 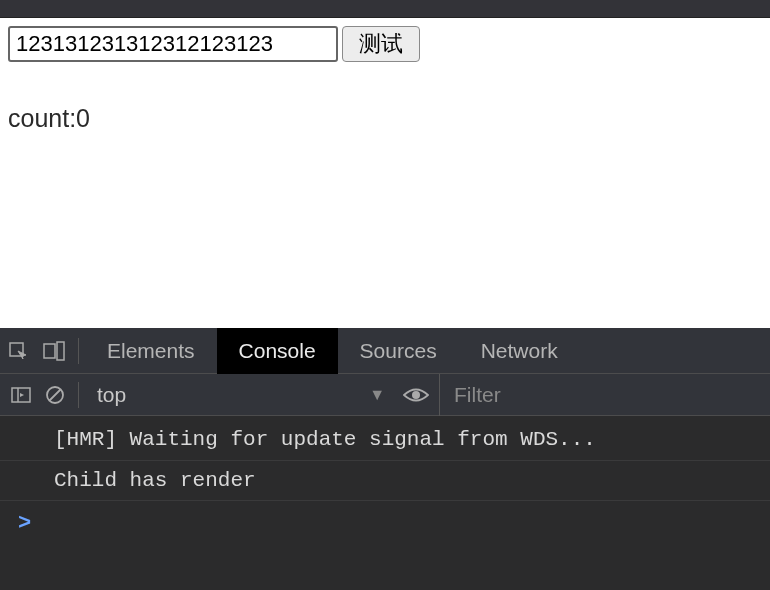 What do you see at coordinates (112, 395) in the screenshot?
I see `context-label: top` at bounding box center [112, 395].